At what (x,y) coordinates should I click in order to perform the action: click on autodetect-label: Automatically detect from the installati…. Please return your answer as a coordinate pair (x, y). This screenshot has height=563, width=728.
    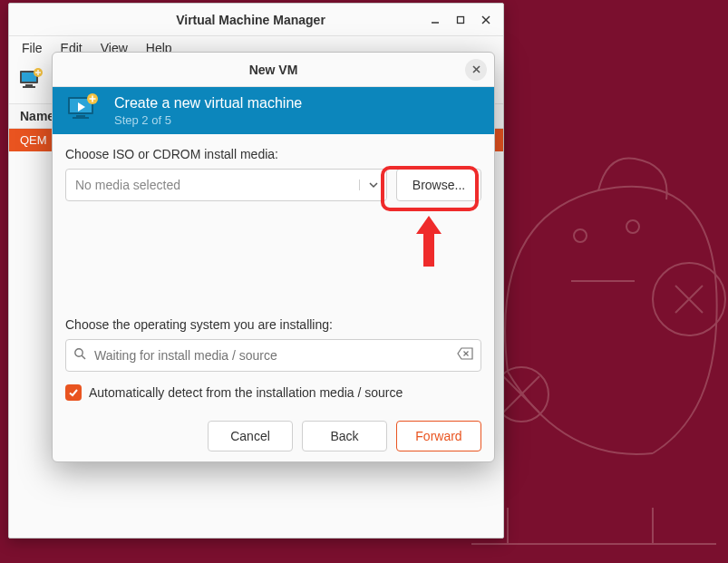
    Looking at the image, I should click on (246, 393).